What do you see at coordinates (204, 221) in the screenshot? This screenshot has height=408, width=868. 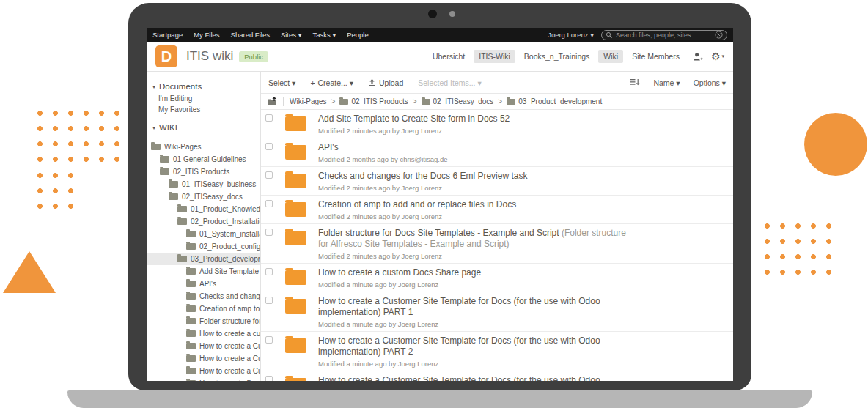 I see `tree-item: 02_Product_Installation_` at bounding box center [204, 221].